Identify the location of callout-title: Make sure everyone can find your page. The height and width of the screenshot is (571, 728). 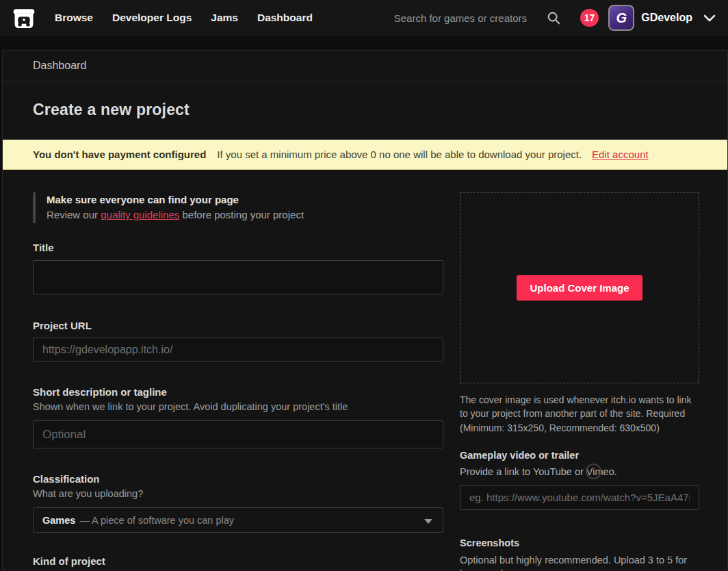
(245, 200).